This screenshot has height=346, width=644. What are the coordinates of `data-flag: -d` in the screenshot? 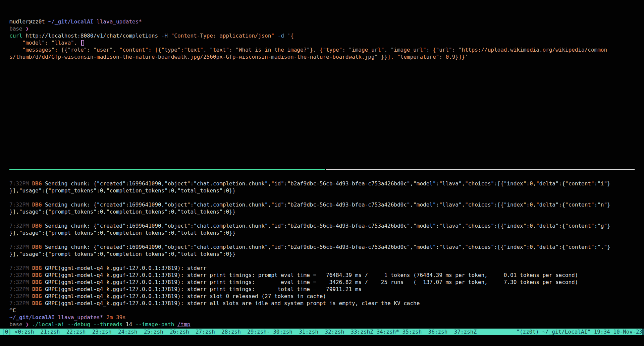 It's located at (282, 36).